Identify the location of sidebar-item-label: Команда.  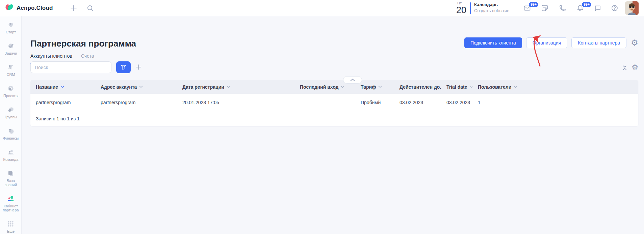
(11, 159).